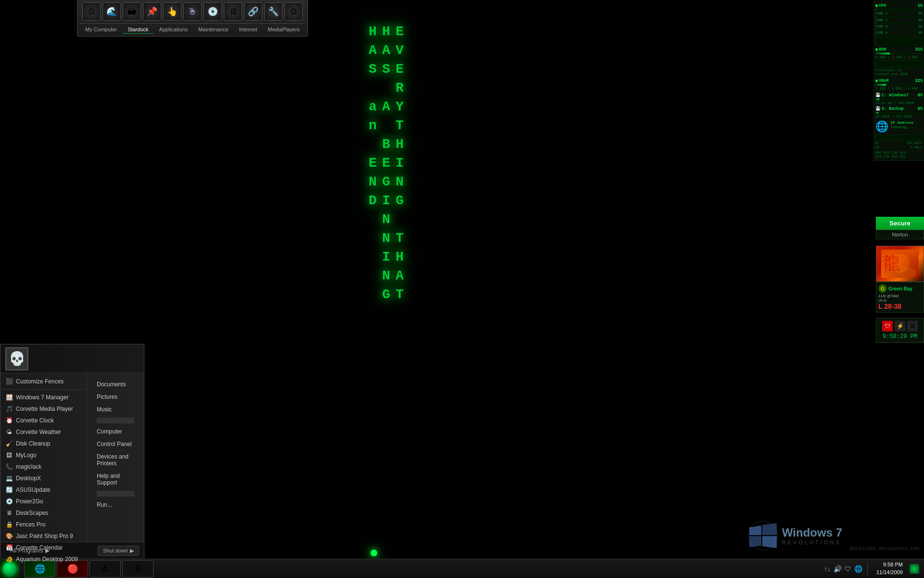  I want to click on toolbar-icon-8: 🖥, so click(233, 12).